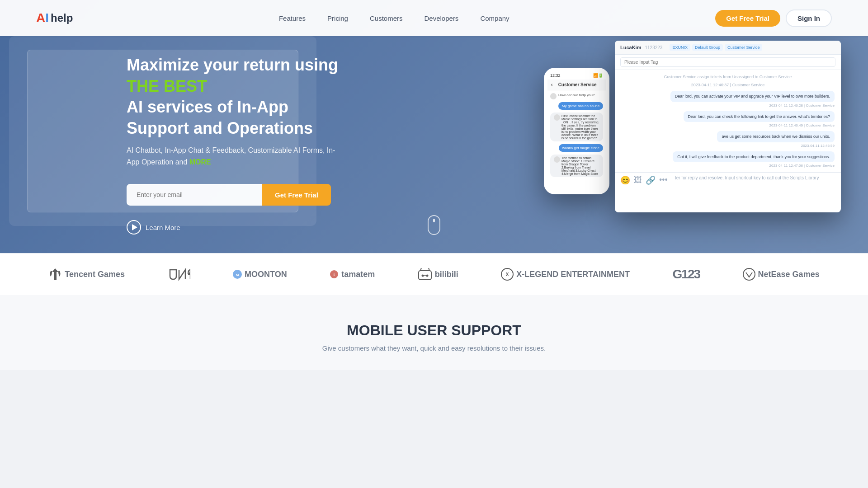  I want to click on chat-question-1: How can we help you?, so click(577, 96).